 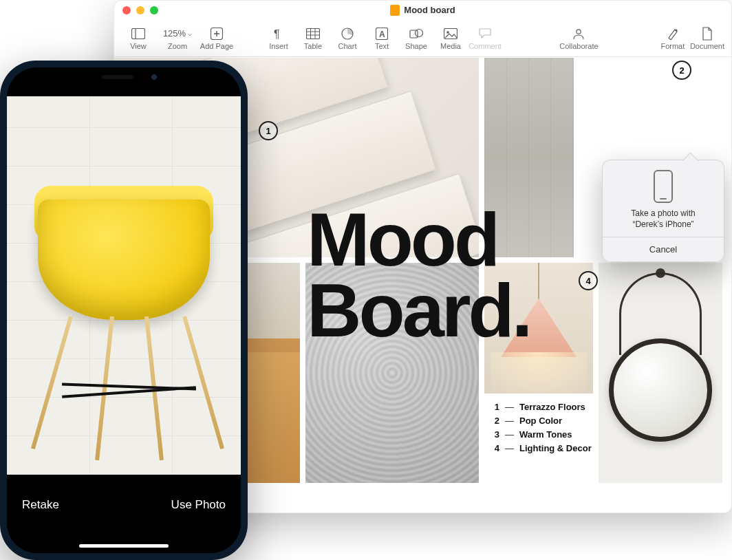 I want to click on media-button: Media, so click(x=451, y=39).